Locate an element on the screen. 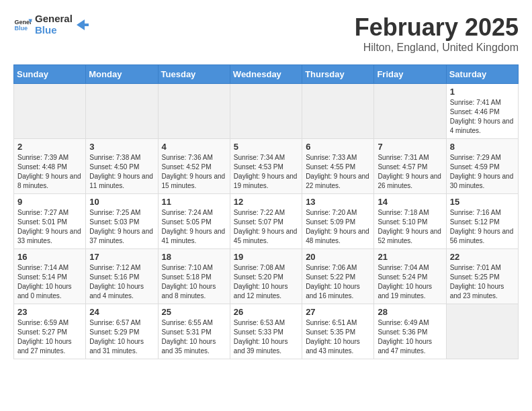  day-info: Sunrise: 7:16 AMSunset: 5:12 PMDaylight:… is located at coordinates (482, 227).